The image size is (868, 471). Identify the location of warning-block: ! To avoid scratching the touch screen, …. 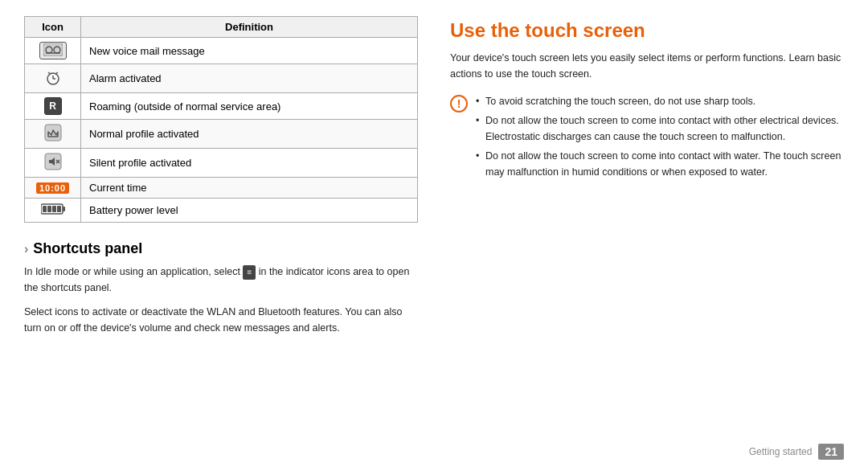
(647, 138).